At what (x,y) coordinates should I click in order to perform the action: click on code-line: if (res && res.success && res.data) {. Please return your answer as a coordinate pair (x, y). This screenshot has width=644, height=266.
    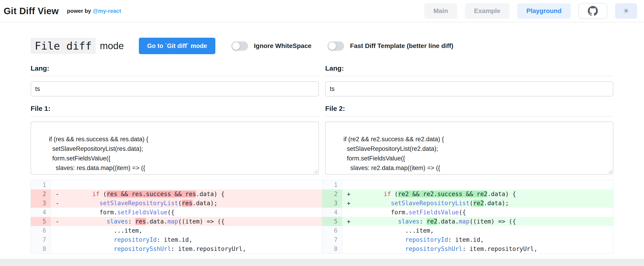
    Looking at the image, I should click on (144, 194).